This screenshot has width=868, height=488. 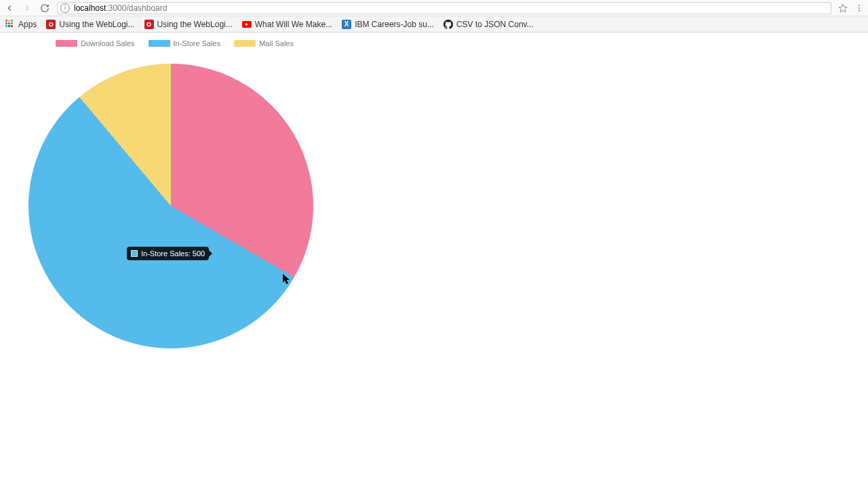 What do you see at coordinates (121, 8) in the screenshot?
I see `url-text: localhost:3000/dashboard` at bounding box center [121, 8].